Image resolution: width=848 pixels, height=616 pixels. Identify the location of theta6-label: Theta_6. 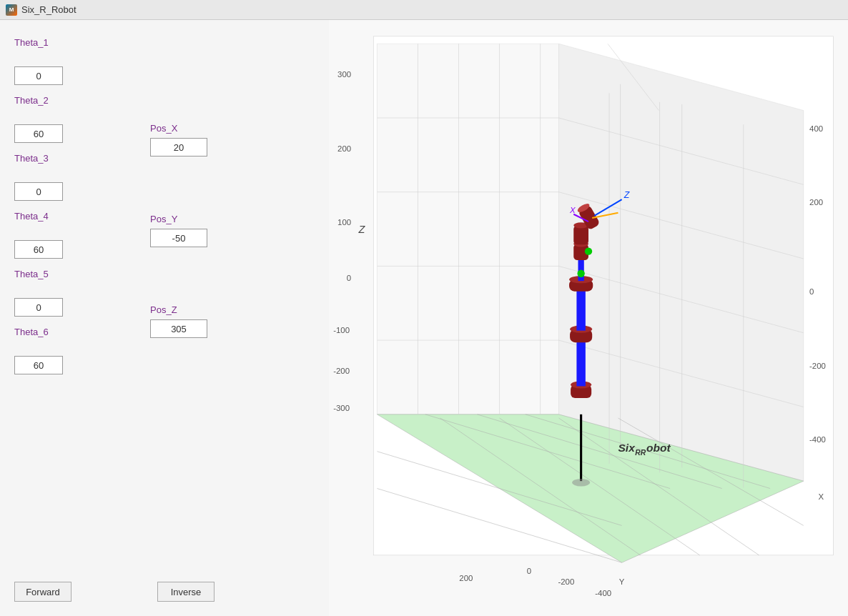
(61, 332).